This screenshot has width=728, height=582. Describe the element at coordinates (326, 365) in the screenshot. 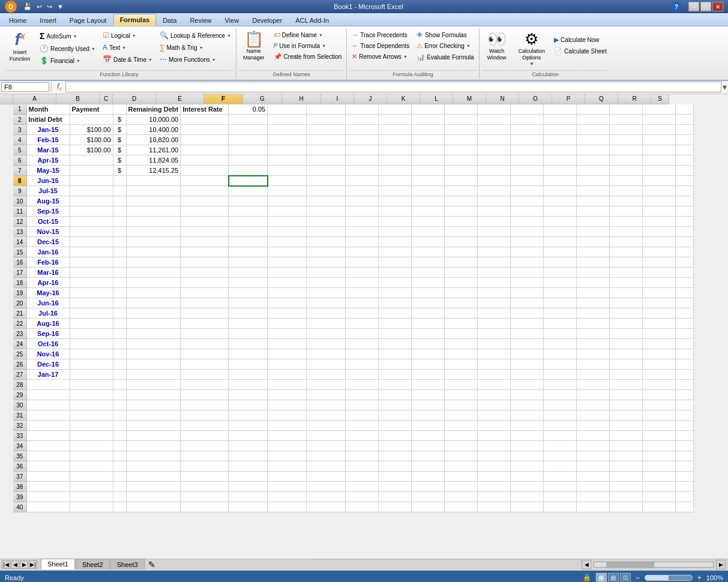

I see `cell-H26` at that location.